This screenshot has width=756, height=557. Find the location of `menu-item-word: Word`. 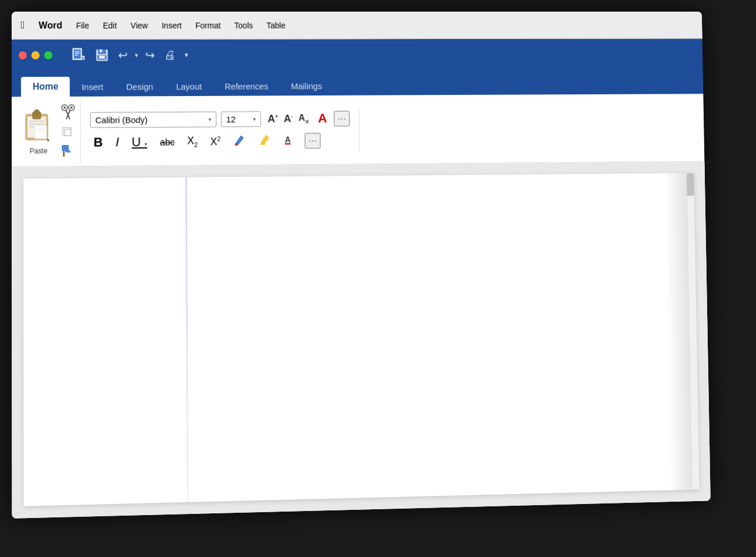

menu-item-word: Word is located at coordinates (51, 25).